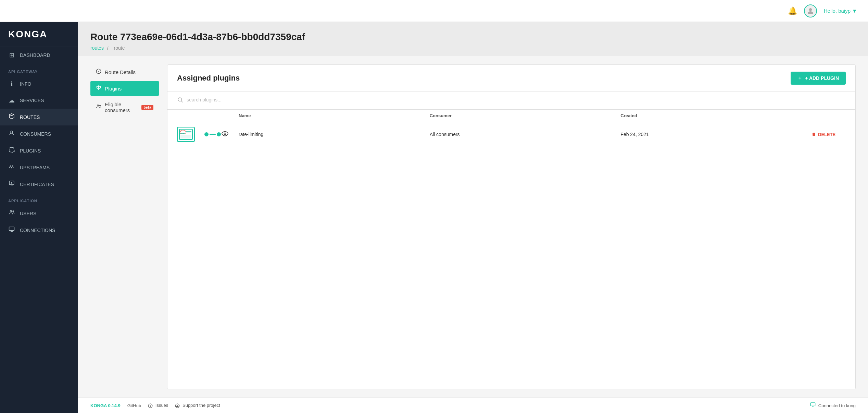 The image size is (868, 413). I want to click on cloud-icon: ☁, so click(12, 100).